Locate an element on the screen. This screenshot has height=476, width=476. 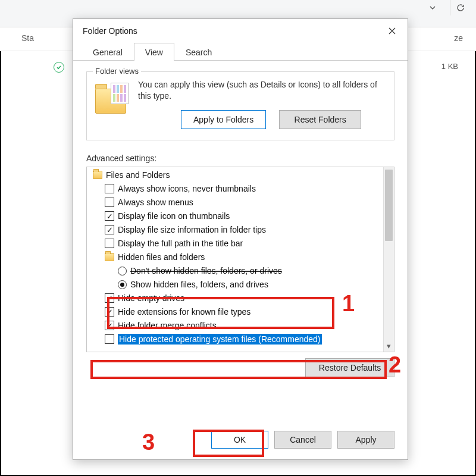
column-header-fragment-right: ze is located at coordinates (458, 38).